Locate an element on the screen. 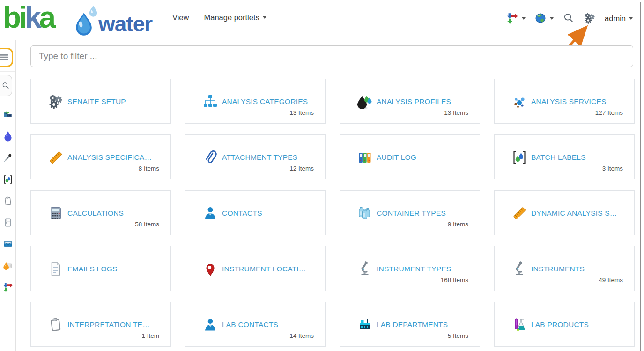 The height and width of the screenshot is (351, 644). map-pin-icon is located at coordinates (210, 269).